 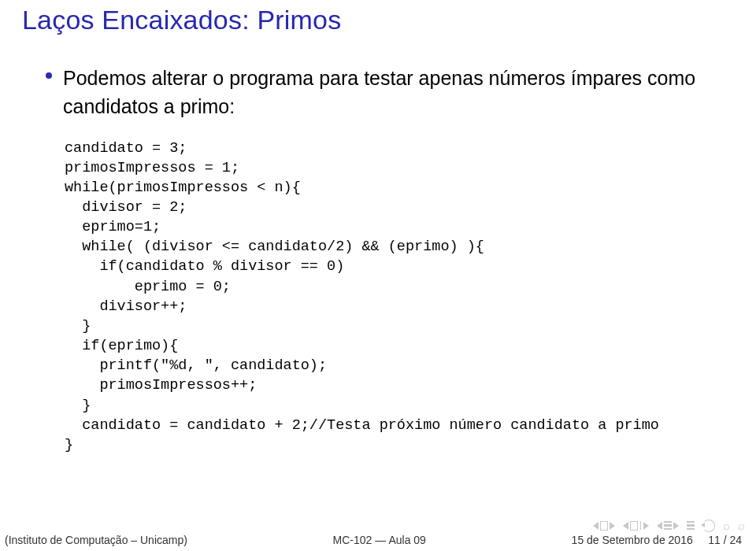 What do you see at coordinates (726, 526) in the screenshot?
I see `search-icon: ⌕` at bounding box center [726, 526].